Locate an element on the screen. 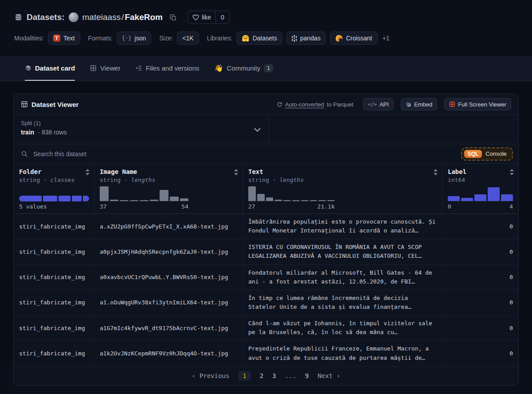 This screenshot has height=394, width=532. table-row: stiri_fabricate_img a1G7mIc4kfywvR_dt917… is located at coordinates (266, 328).